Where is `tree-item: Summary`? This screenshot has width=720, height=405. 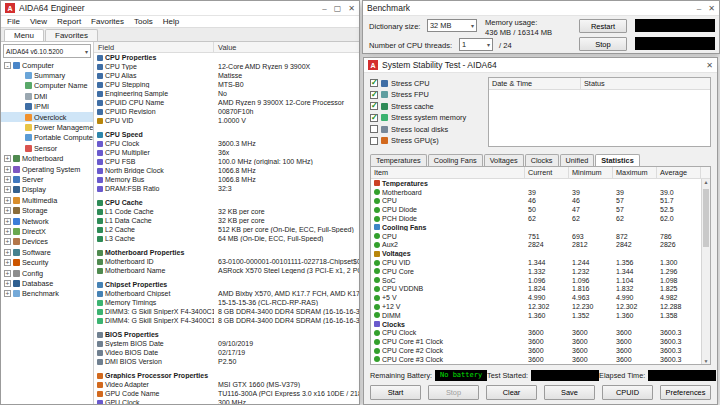
tree-item: Summary is located at coordinates (47, 75).